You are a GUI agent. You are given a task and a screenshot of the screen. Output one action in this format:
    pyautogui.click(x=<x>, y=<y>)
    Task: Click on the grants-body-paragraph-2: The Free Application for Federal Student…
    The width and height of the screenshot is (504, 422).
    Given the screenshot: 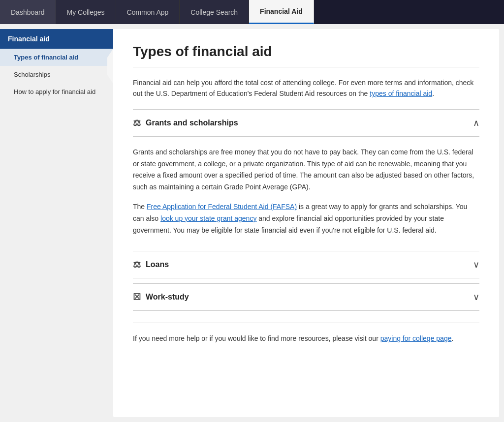 What is the action you would take?
    pyautogui.click(x=306, y=218)
    